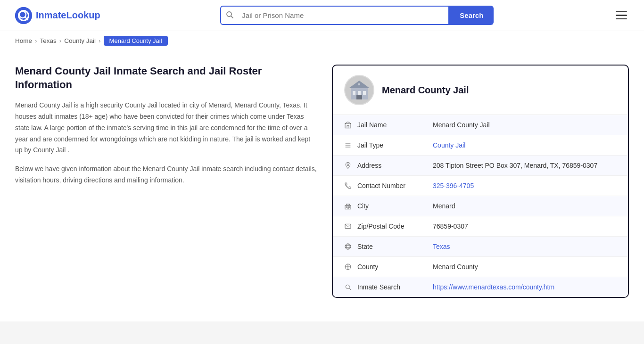 The image size is (644, 362). I want to click on row-link: https://www.menardtexas.com/county.htm, so click(494, 287).